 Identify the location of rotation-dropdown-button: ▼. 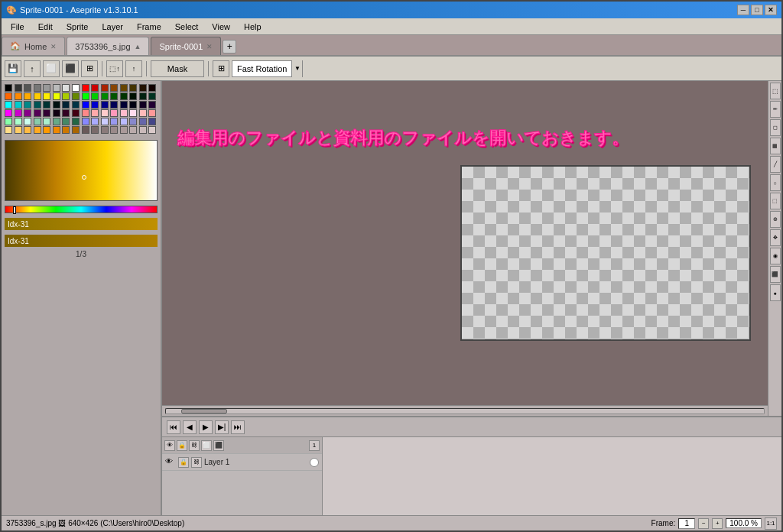
(297, 69).